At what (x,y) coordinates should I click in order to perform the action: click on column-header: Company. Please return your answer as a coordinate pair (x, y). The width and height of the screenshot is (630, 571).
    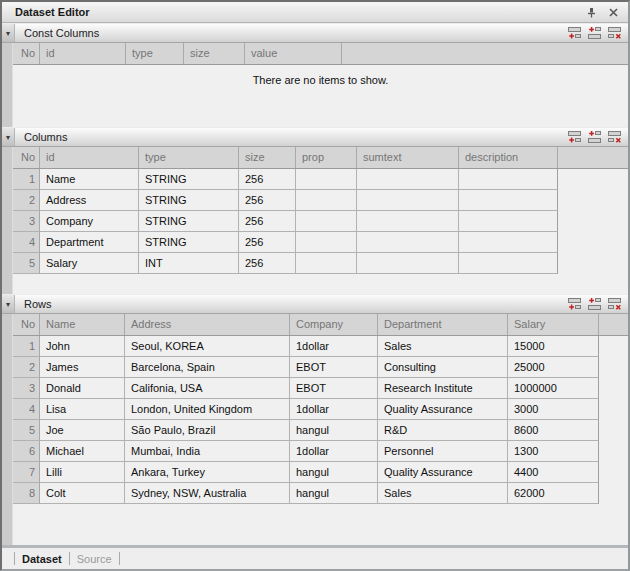
    Looking at the image, I should click on (334, 324).